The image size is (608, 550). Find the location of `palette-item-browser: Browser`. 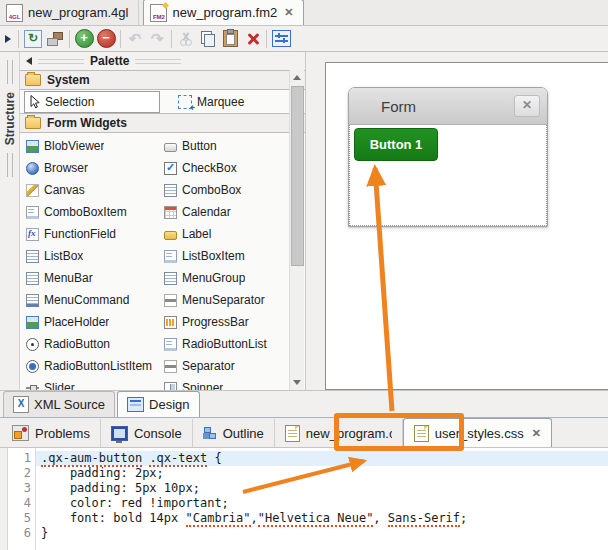

palette-item-browser: Browser is located at coordinates (95, 168).